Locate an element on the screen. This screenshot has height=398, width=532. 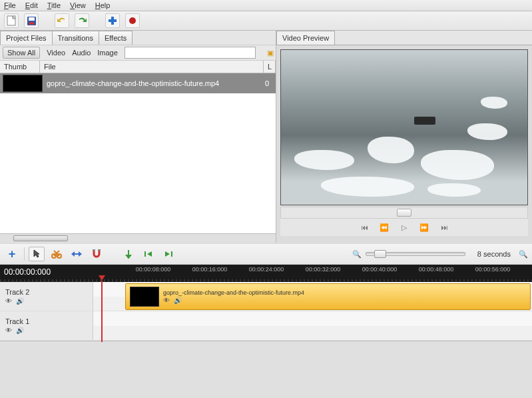
import-icon: ▣ is located at coordinates (270, 53).